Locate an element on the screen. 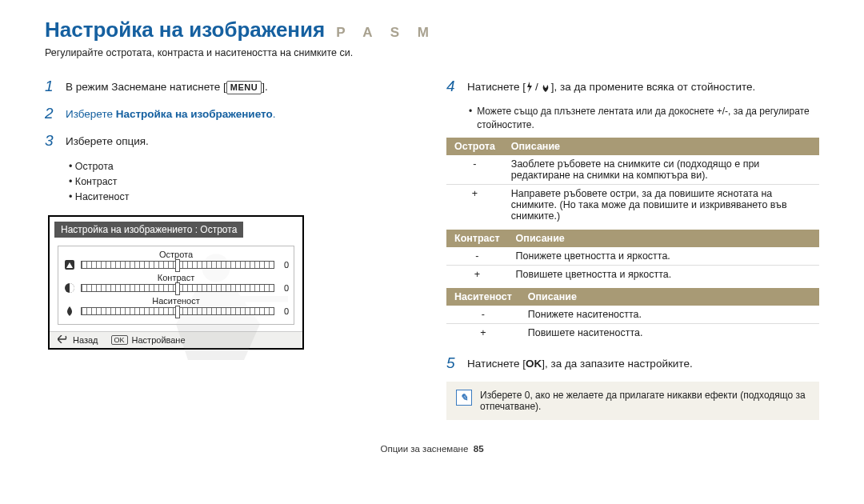  set-button: OK Настройване is located at coordinates (149, 340).